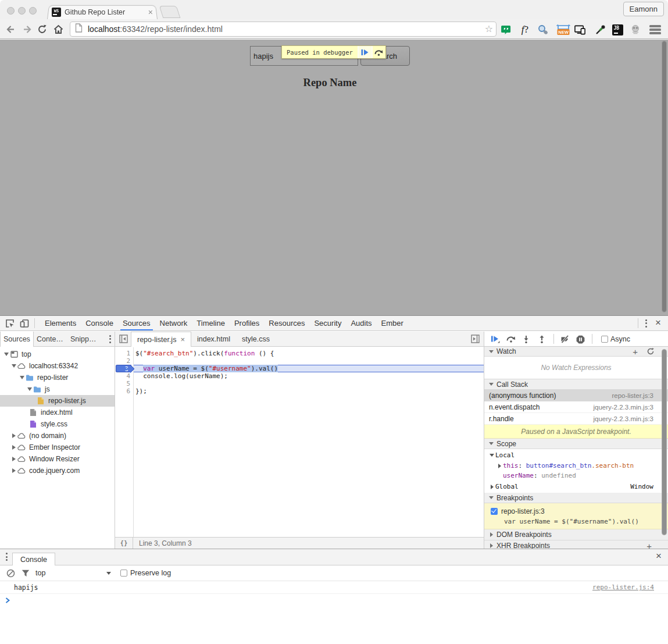 The image size is (668, 644). Describe the element at coordinates (580, 30) in the screenshot. I see `devices-extension-icon` at that location.